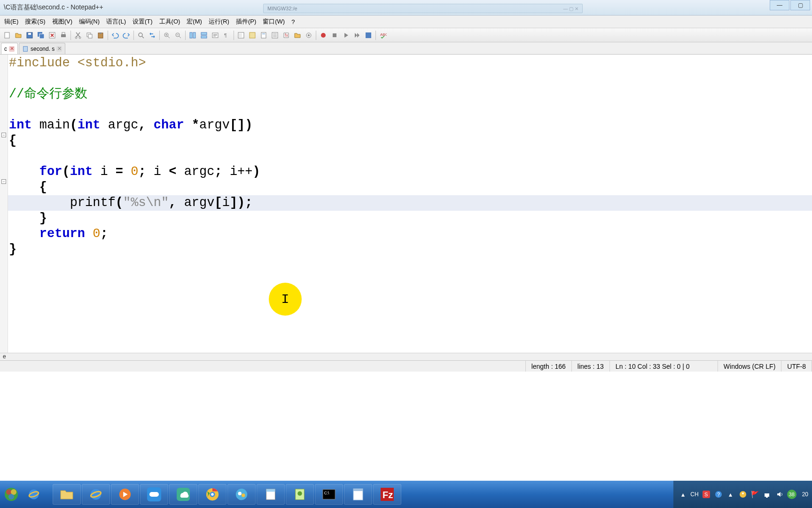  What do you see at coordinates (11, 22) in the screenshot?
I see `menu-edit: 辑(E)` at bounding box center [11, 22].